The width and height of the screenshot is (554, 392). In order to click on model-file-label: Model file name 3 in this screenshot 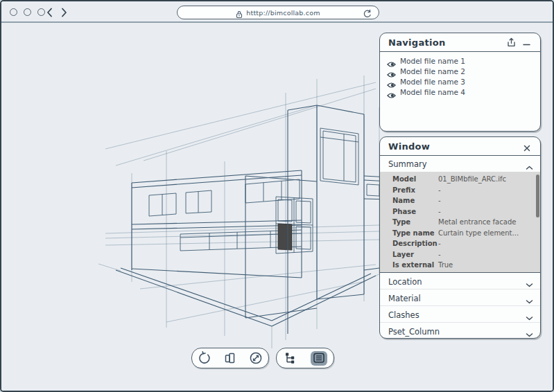, I will do `click(433, 82)`.